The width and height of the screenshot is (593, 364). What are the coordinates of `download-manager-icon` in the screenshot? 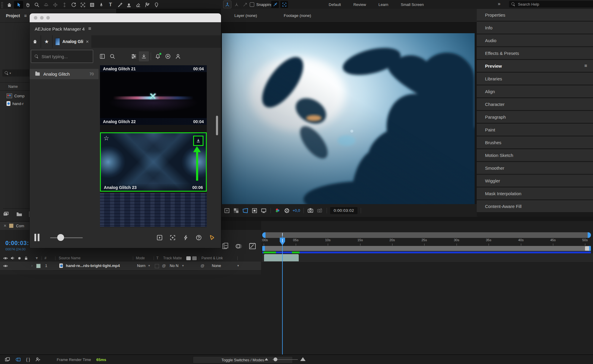 It's located at (168, 56).